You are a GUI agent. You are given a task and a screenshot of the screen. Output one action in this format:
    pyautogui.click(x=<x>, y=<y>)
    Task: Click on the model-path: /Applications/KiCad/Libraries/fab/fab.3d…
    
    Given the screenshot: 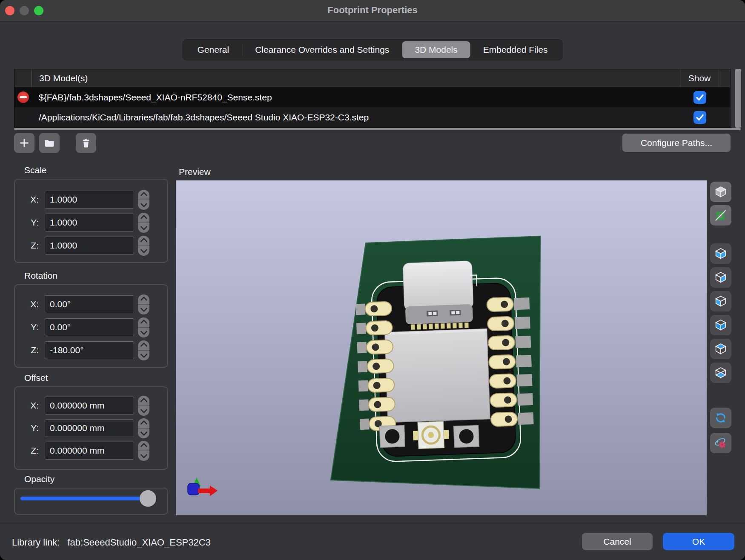 What is the action you would take?
    pyautogui.click(x=356, y=117)
    